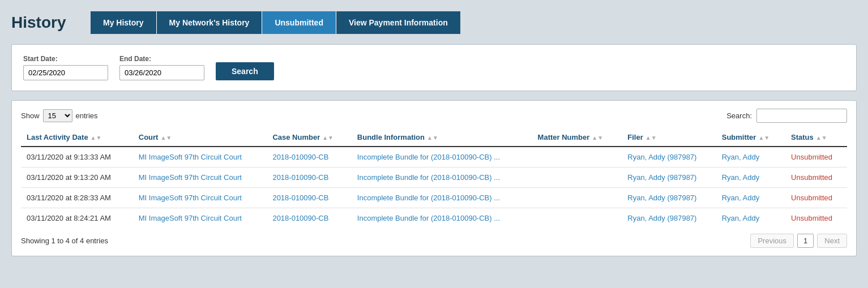  What do you see at coordinates (434, 241) in the screenshot?
I see `table-controls-bottom: Showing 1 to 4 of 4 entries Previous 1 N…` at bounding box center [434, 241].